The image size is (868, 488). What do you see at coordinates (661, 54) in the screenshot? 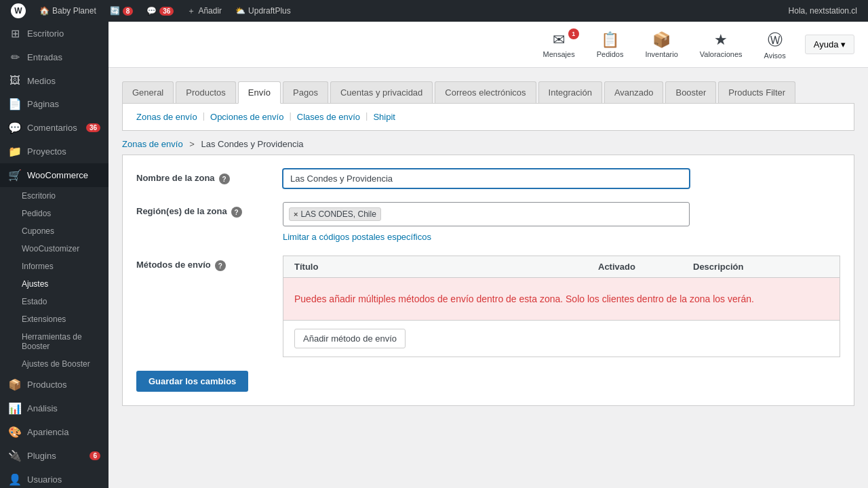
I see `inventory-label: Inventario` at bounding box center [661, 54].